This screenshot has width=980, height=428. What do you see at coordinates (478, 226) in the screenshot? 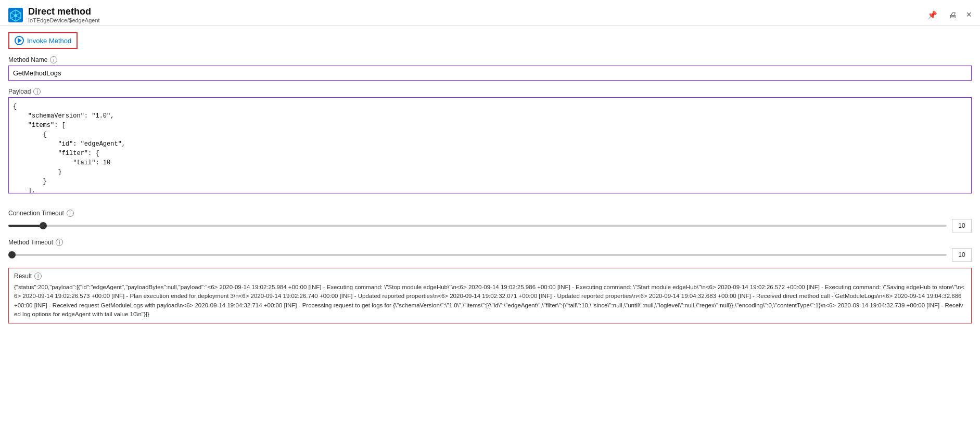
I see `connection-timeout-slider` at bounding box center [478, 226].